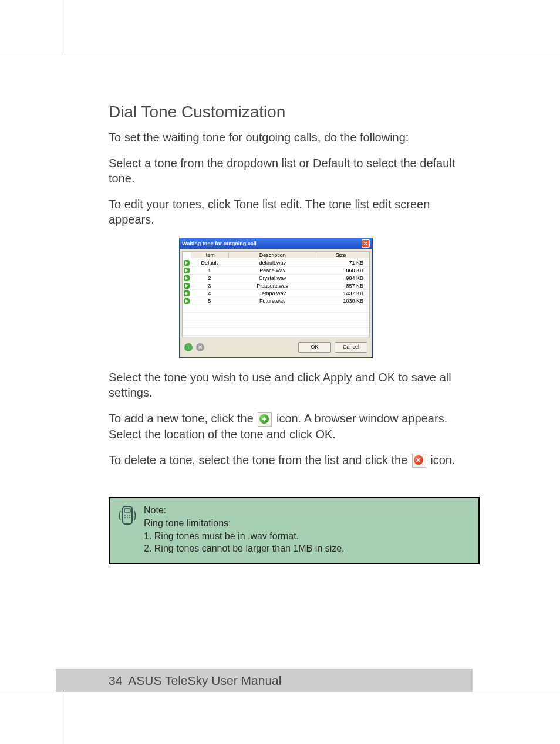  What do you see at coordinates (343, 278) in the screenshot?
I see `cell-size: 984 KB` at bounding box center [343, 278].